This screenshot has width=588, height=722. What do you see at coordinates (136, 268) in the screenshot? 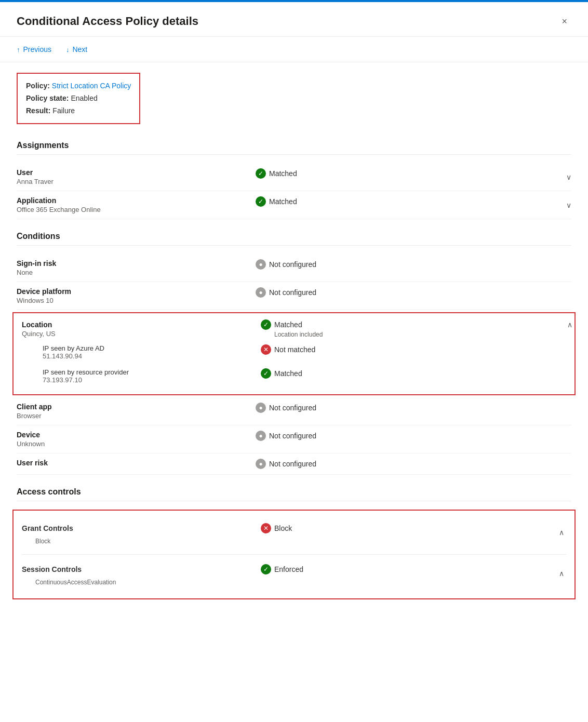
I see `signin-risk-left: Sign-in risk None` at bounding box center [136, 268].